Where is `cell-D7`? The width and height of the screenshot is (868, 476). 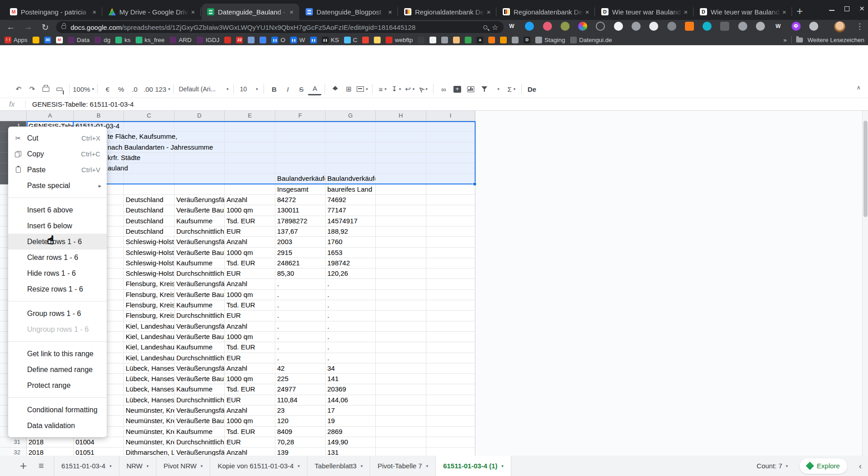
cell-D7 is located at coordinates (200, 190).